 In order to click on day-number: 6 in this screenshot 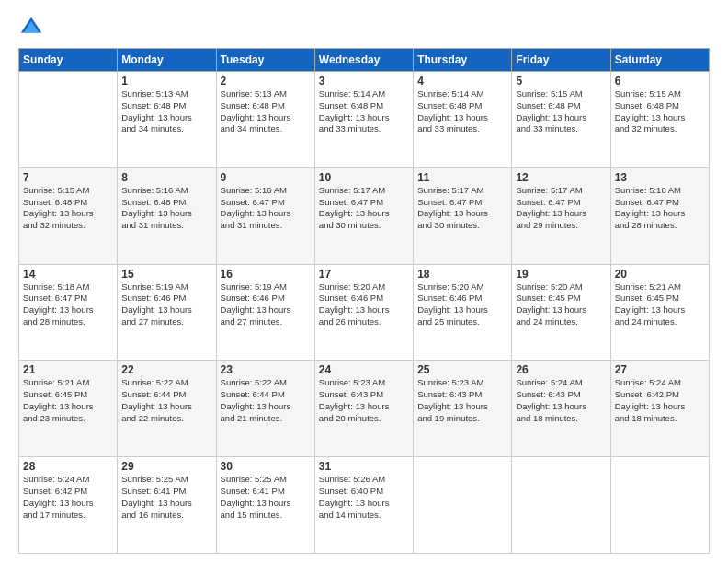, I will do `click(660, 81)`.